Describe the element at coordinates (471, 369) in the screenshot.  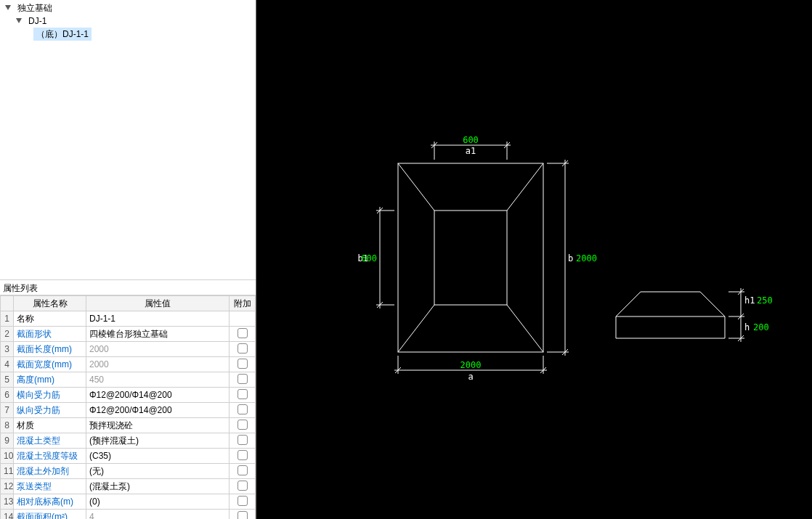
I see `dim-a: 2000 a` at that location.